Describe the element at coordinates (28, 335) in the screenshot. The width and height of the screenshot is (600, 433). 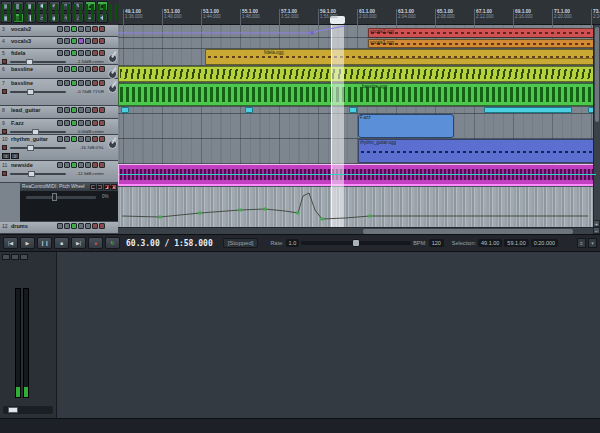
I see `master-strip` at that location.